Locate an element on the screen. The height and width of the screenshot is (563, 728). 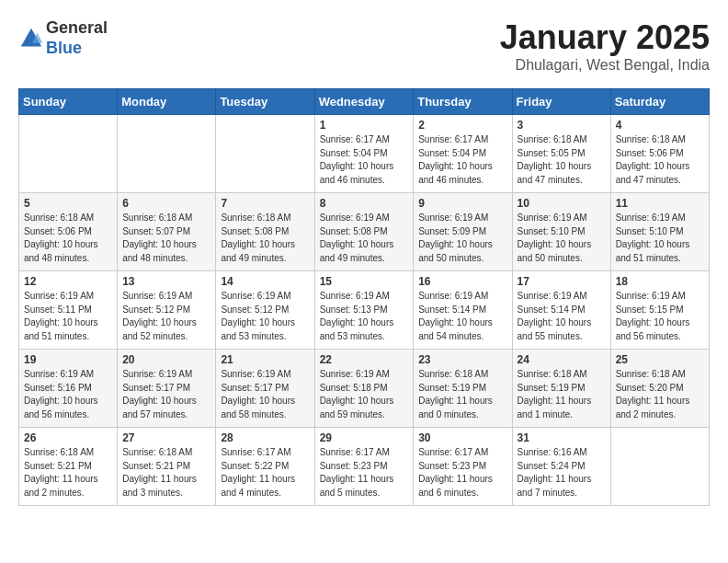
day-number: 23 is located at coordinates (462, 360).